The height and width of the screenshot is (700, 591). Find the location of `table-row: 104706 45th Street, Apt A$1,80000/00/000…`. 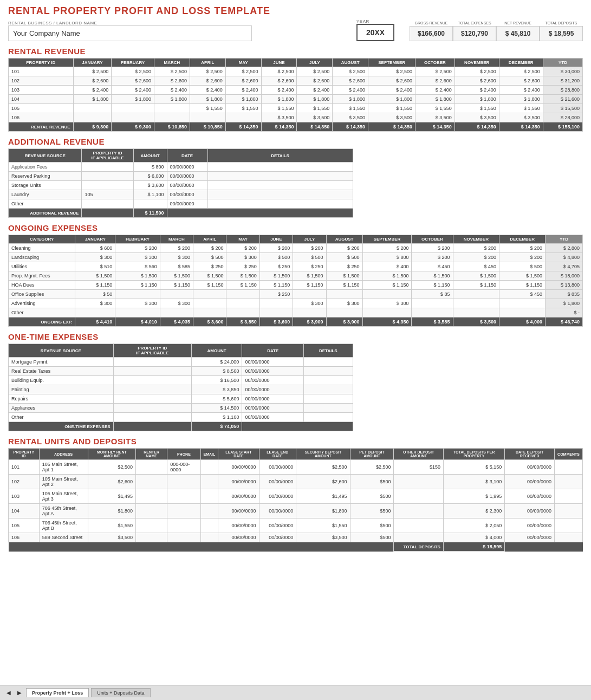

table-row: 104706 45th Street, Apt A$1,80000/00/000… is located at coordinates (296, 511).